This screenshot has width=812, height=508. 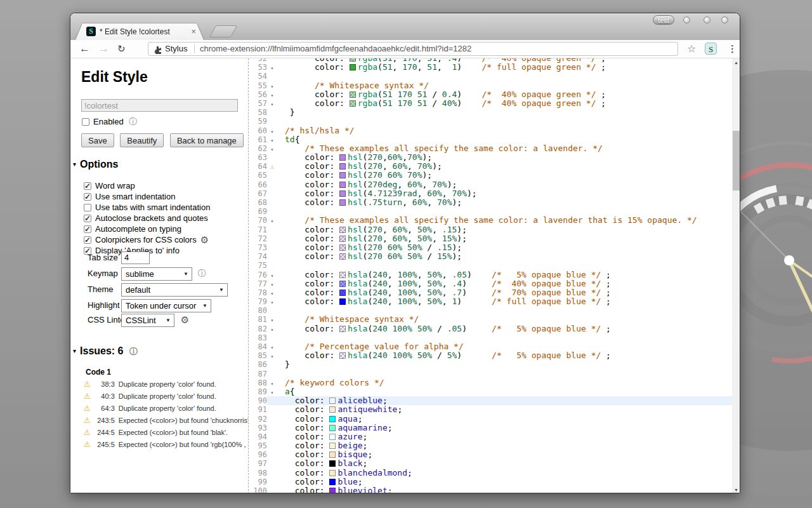 I want to click on code-text: color: hsl(270, 60%, 50%, .15);, so click(x=505, y=230).